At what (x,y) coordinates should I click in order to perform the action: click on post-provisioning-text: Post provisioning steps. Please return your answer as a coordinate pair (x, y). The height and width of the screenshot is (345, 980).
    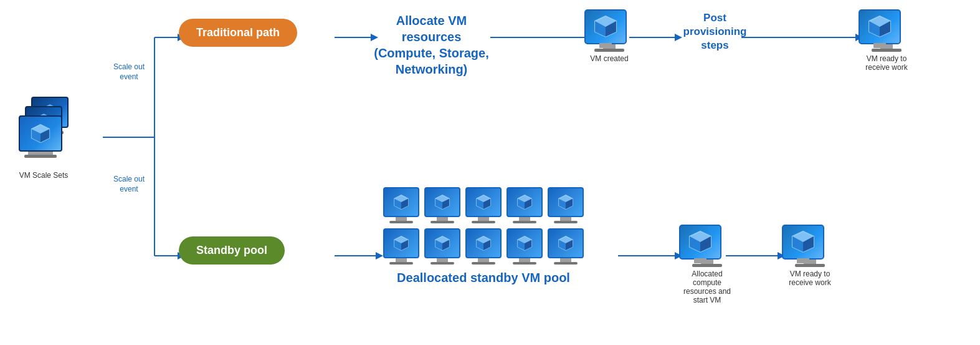
    Looking at the image, I should click on (715, 32).